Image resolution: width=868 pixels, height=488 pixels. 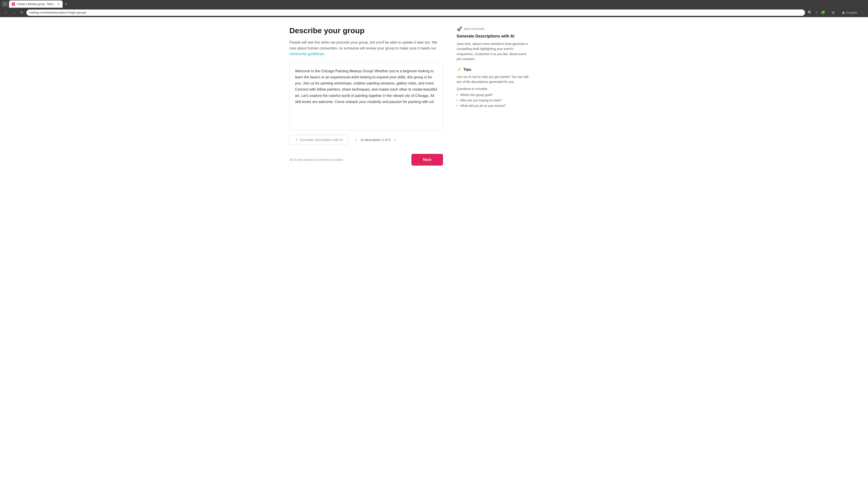 I want to click on incognito-hat-icon: 🕵, so click(x=843, y=13).